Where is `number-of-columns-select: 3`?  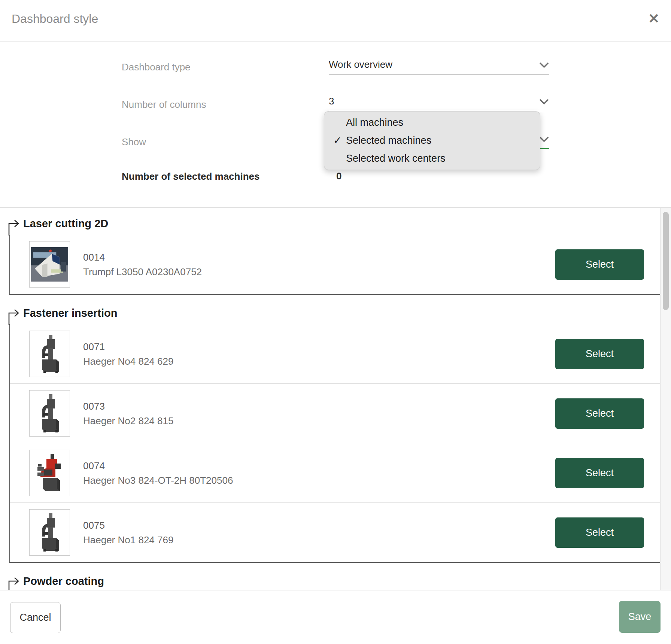 number-of-columns-select: 3 is located at coordinates (439, 103).